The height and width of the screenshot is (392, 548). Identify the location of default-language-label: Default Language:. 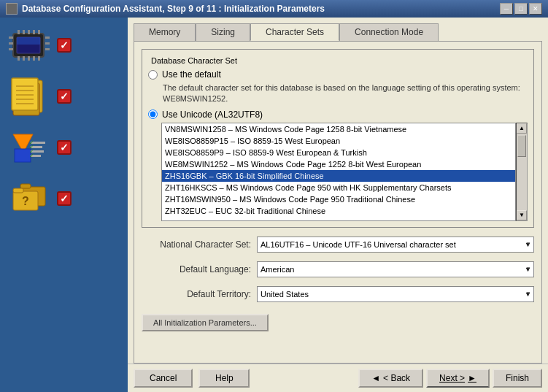
(196, 269).